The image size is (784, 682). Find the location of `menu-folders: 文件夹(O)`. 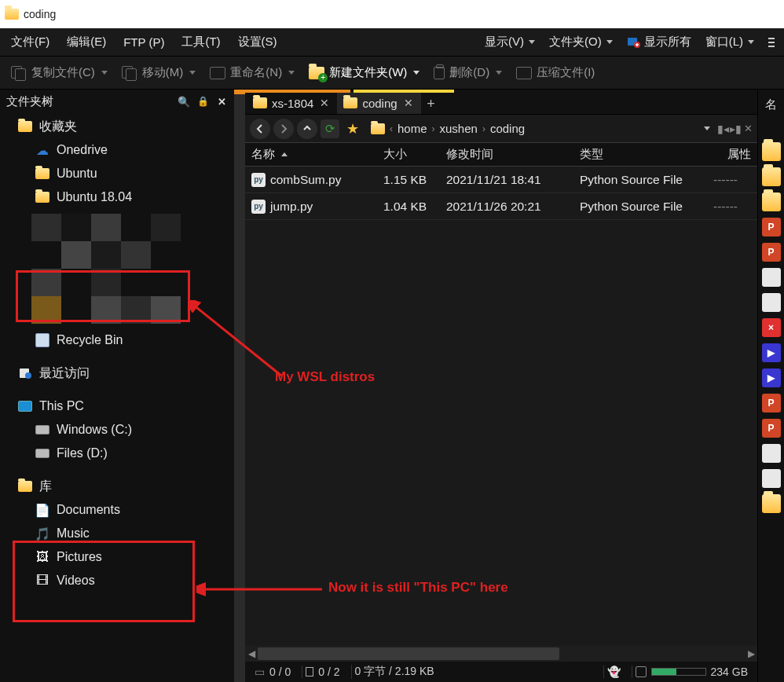

menu-folders: 文件夹(O) is located at coordinates (581, 42).